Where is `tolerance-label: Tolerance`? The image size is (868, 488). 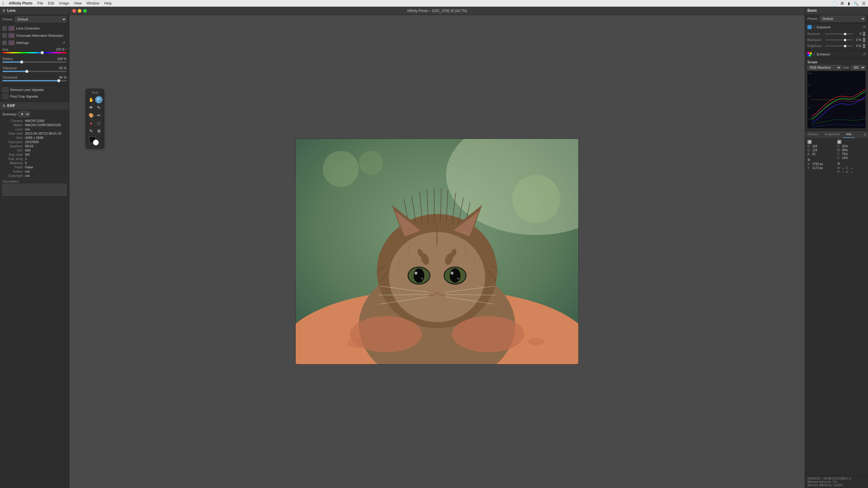
tolerance-label: Tolerance is located at coordinates (9, 68).